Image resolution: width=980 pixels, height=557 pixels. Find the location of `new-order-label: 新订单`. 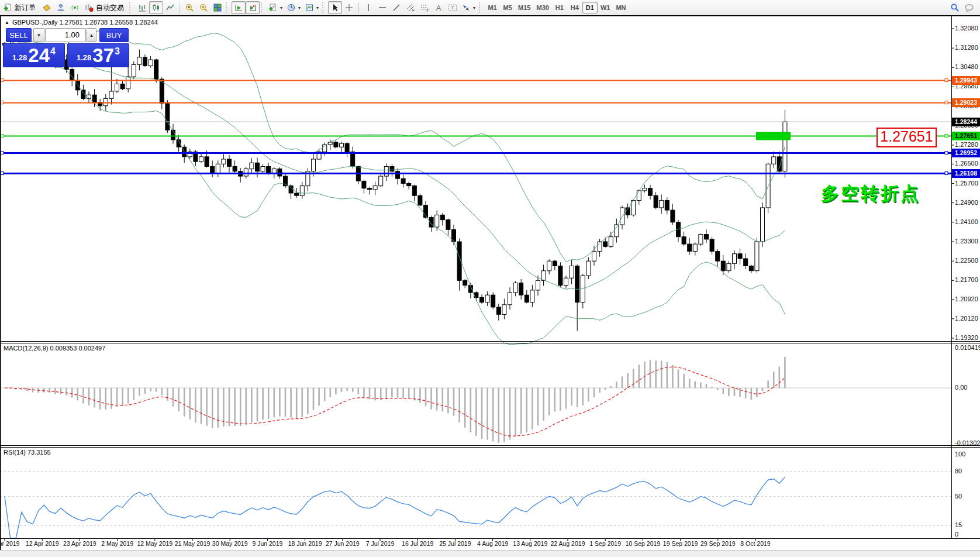

new-order-label: 新订单 is located at coordinates (25, 8).